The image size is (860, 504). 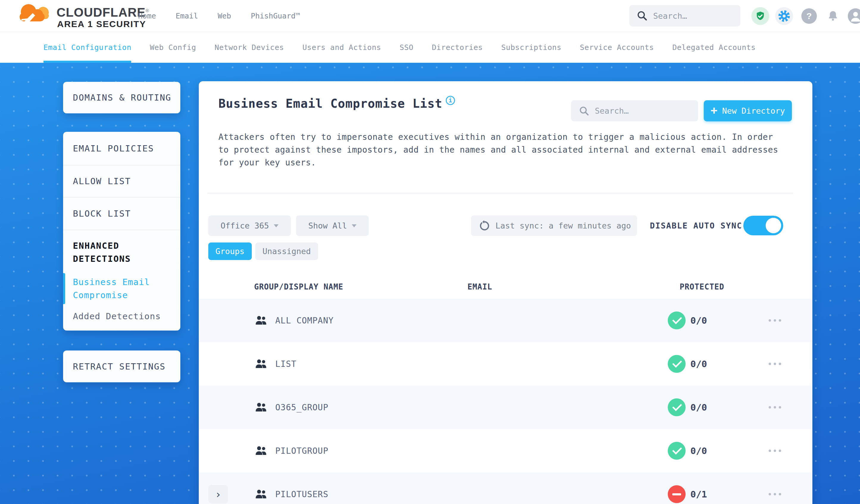 I want to click on list-search, so click(x=635, y=111).